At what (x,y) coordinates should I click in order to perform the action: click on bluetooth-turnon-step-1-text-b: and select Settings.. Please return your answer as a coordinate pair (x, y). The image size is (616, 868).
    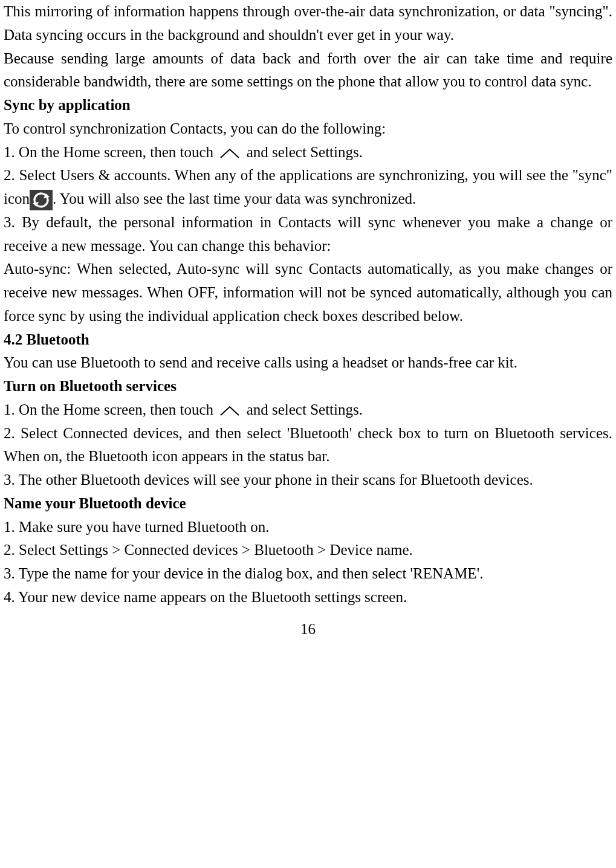
    Looking at the image, I should click on (305, 410).